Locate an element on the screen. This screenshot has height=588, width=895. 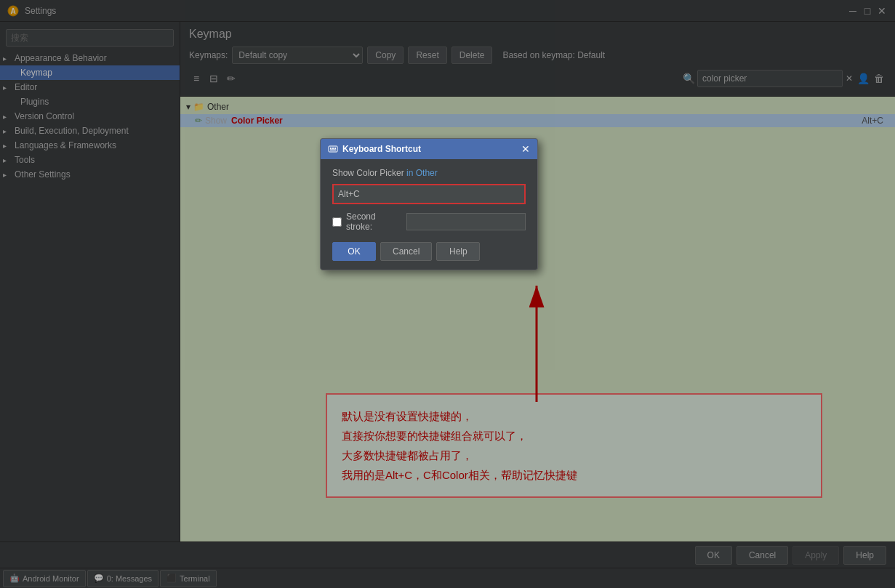
collapse-all-icon: ⊟ is located at coordinates (214, 78).